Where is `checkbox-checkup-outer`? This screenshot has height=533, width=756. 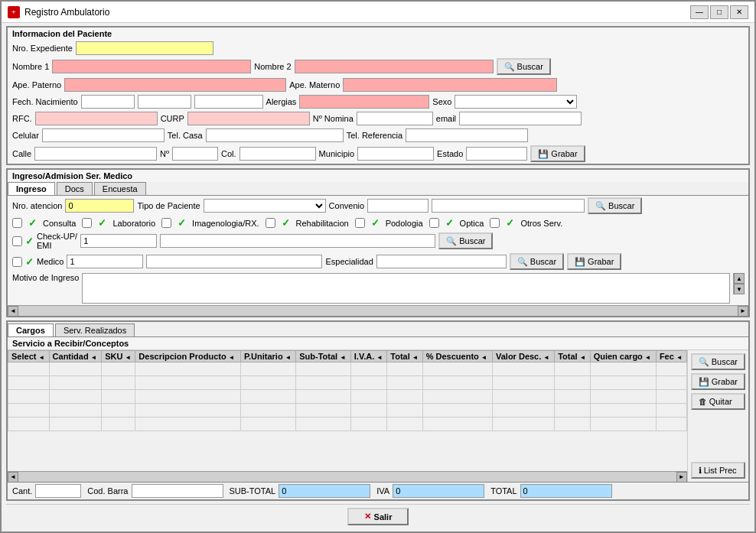 checkbox-checkup-outer is located at coordinates (17, 242).